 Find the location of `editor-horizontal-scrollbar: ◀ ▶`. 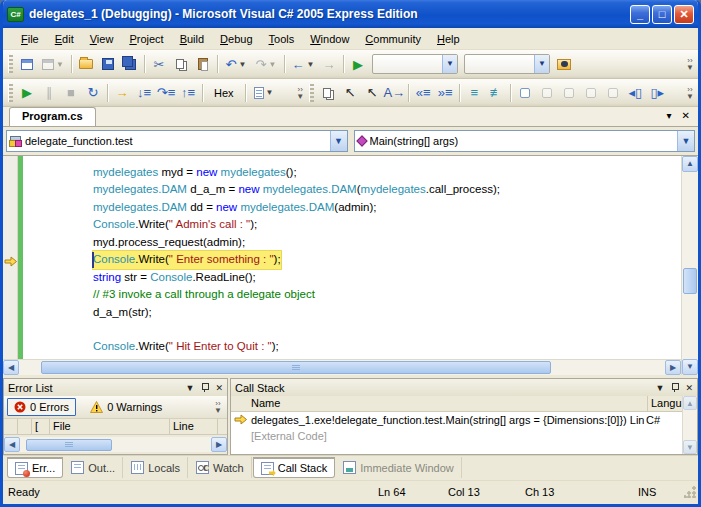

editor-horizontal-scrollbar: ◀ ▶ is located at coordinates (342, 367).